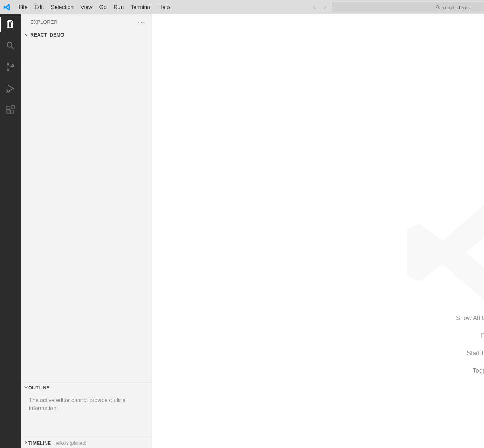  What do you see at coordinates (103, 7) in the screenshot?
I see `menu-go: Go` at bounding box center [103, 7].